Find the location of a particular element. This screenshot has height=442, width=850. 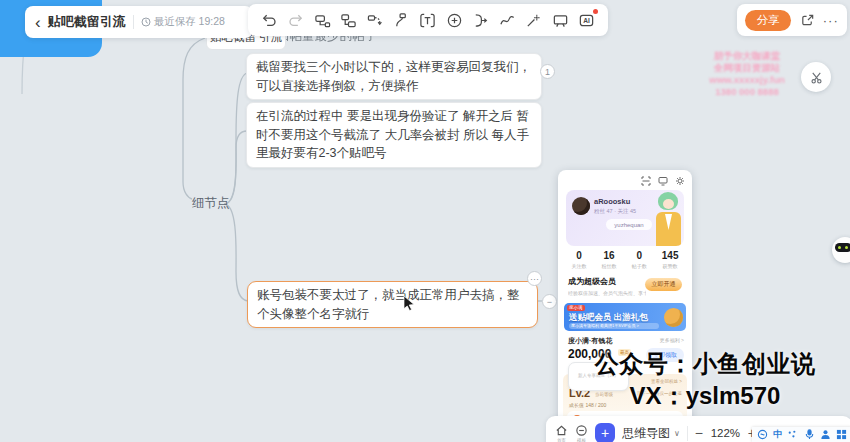

loan-amount-tag: 最高 is located at coordinates (624, 352).